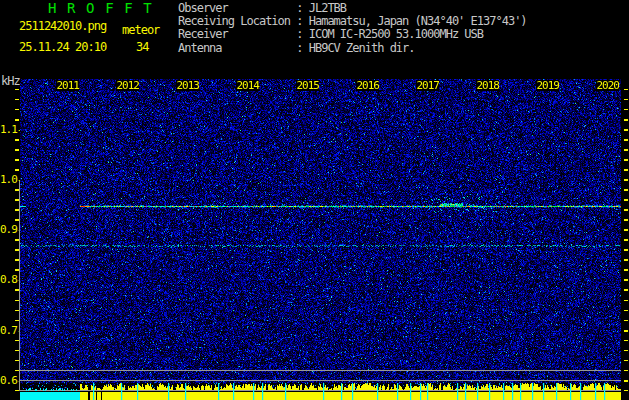 The width and height of the screenshot is (629, 400). I want to click on capture-datetime: 25.11.24 20:10, so click(62, 47).